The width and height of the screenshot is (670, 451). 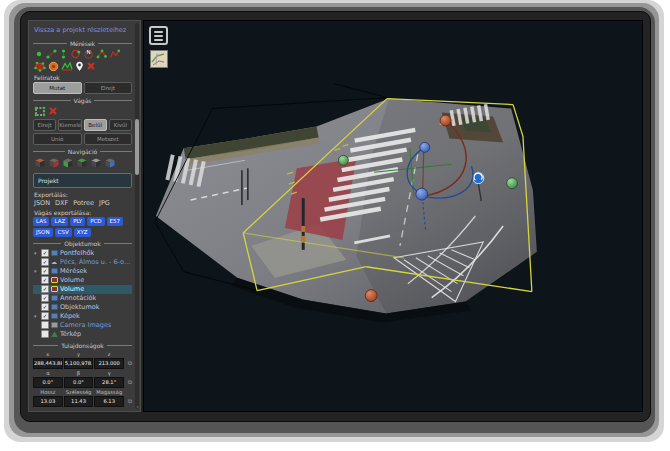 I want to click on map-preview-button, so click(x=159, y=59).